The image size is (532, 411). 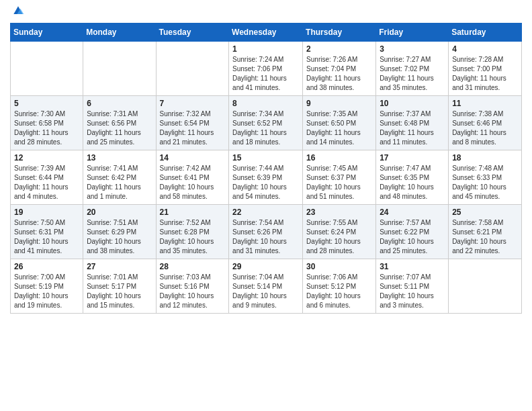 I want to click on day-number: 25, so click(x=485, y=212).